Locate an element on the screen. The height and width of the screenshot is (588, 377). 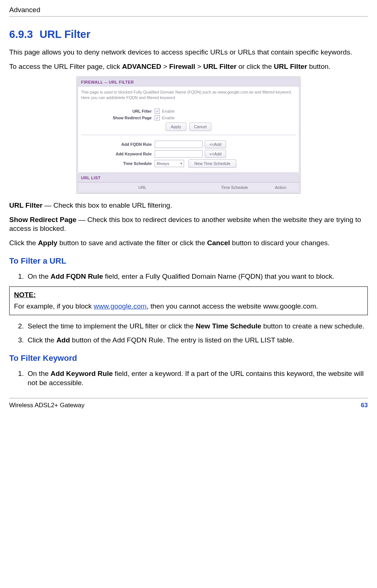
text: button. is located at coordinates (319, 66).